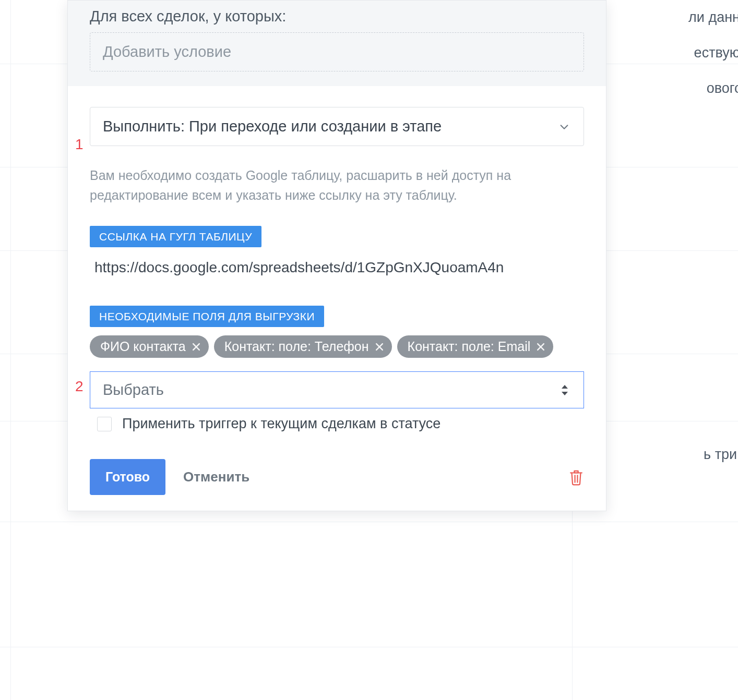  What do you see at coordinates (564, 127) in the screenshot?
I see `chevron-down-icon` at bounding box center [564, 127].